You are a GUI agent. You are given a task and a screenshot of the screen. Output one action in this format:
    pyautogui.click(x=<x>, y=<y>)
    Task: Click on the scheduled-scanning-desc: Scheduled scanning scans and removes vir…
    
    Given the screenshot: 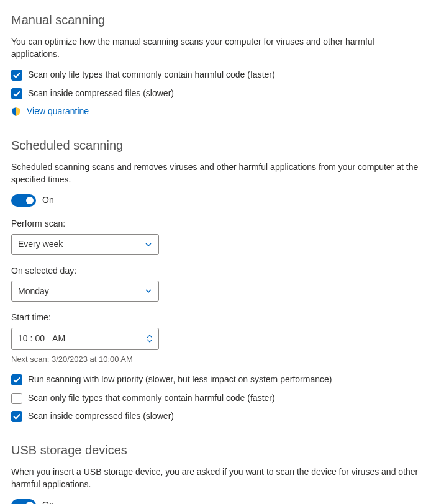 What is the action you would take?
    pyautogui.click(x=216, y=174)
    